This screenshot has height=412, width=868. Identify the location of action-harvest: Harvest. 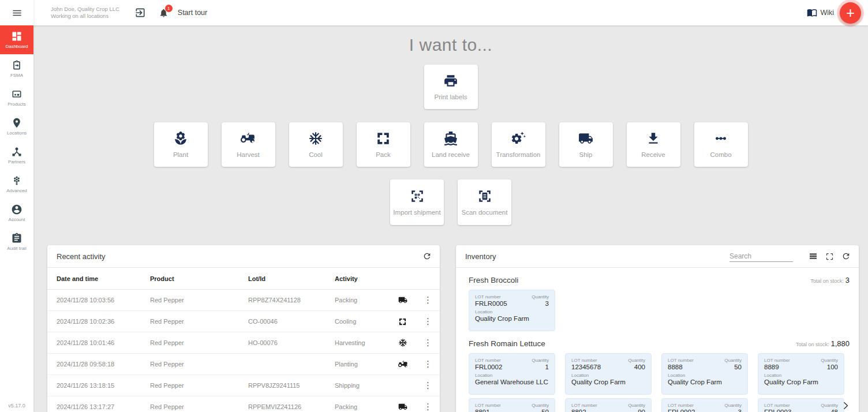
(248, 144).